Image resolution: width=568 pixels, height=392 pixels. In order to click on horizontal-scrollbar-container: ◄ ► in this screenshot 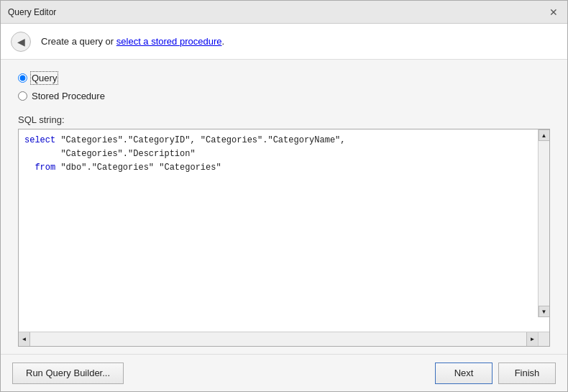, I will do `click(284, 339)`.